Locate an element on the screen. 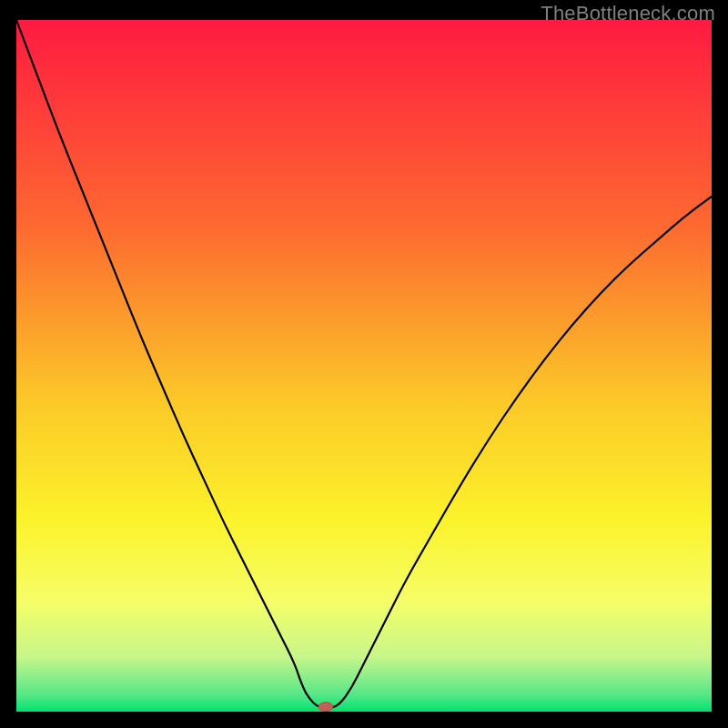  watermark-text: TheBottleneck.com is located at coordinates (628, 14).